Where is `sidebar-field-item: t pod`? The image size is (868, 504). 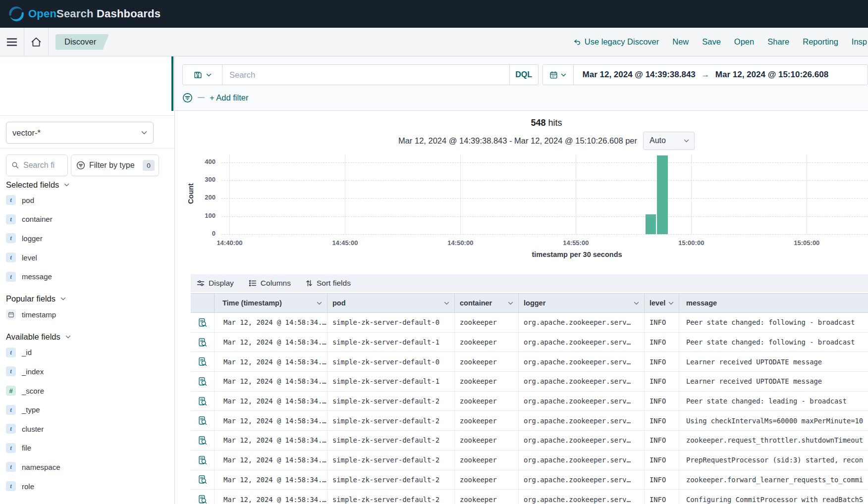
sidebar-field-item: t pod is located at coordinates (88, 200).